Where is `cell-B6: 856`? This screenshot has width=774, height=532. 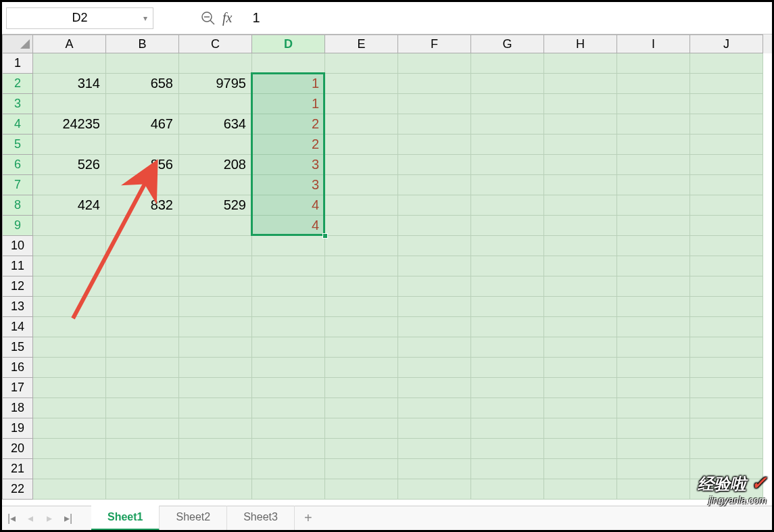
cell-B6: 856 is located at coordinates (143, 165).